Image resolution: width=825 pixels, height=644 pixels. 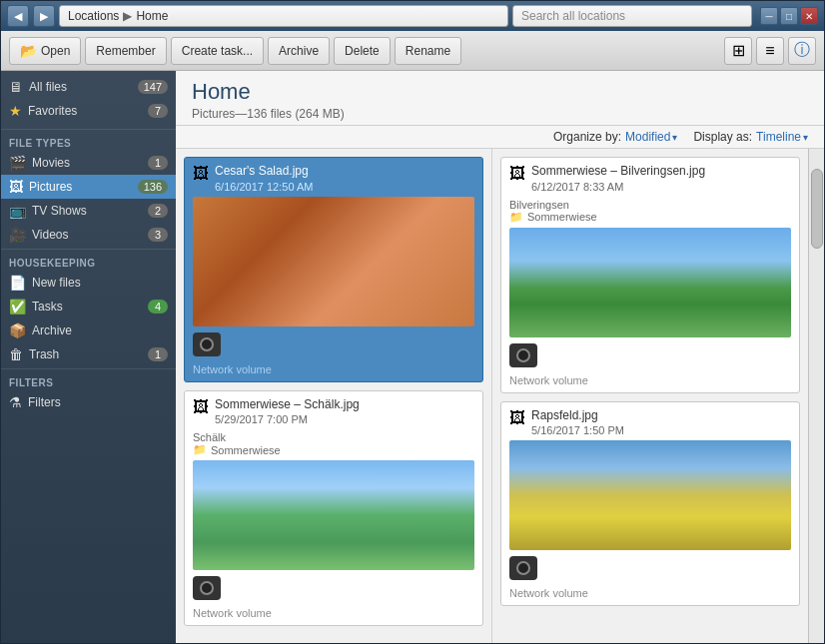 I want to click on movies-icon: 🎬, so click(x=18, y=163).